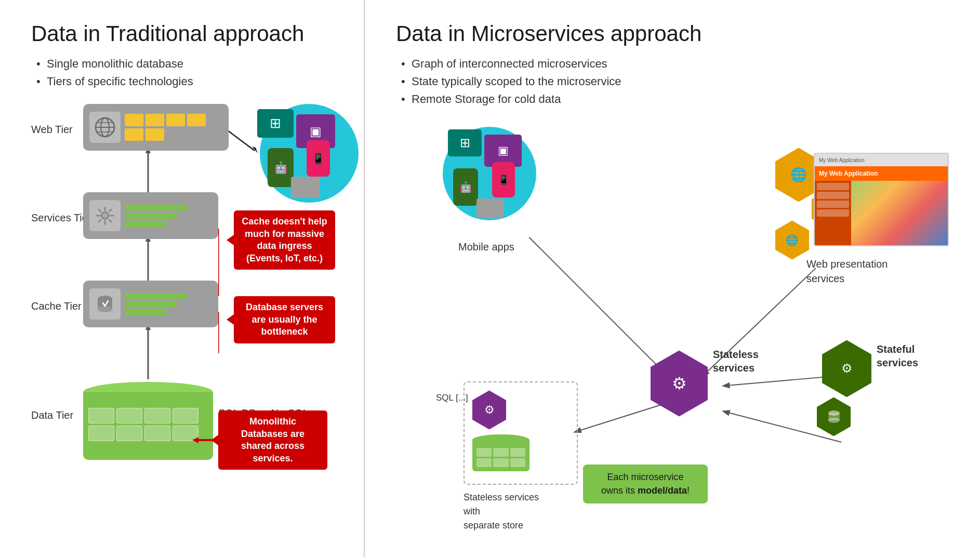 Image resolution: width=980 pixels, height=557 pixels. What do you see at coordinates (192, 82) in the screenshot?
I see `bullet-2: Tiers of specific technologies` at bounding box center [192, 82].